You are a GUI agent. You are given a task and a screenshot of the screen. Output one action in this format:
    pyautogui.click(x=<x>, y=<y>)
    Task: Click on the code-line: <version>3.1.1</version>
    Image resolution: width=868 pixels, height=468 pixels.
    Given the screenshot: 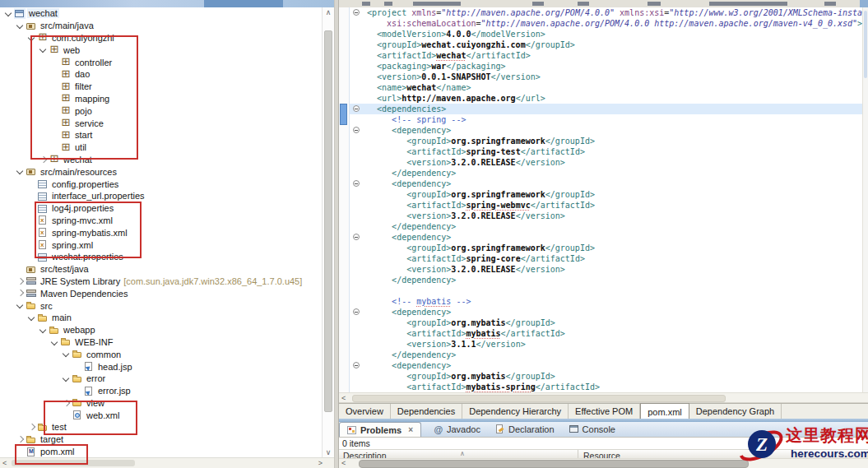 What is the action you would take?
    pyautogui.click(x=601, y=344)
    